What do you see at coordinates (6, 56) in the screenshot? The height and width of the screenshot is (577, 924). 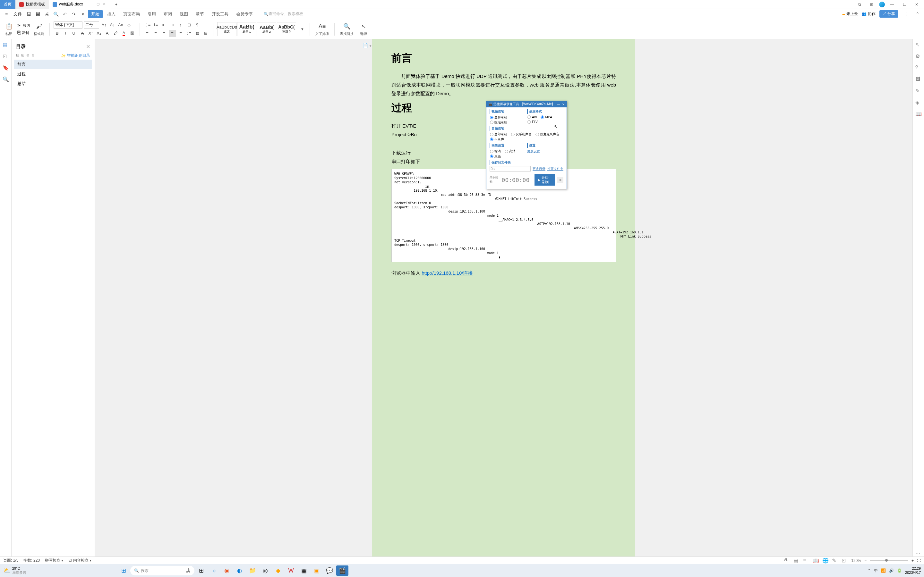 I see `nav-icon: ⊡` at bounding box center [6, 56].